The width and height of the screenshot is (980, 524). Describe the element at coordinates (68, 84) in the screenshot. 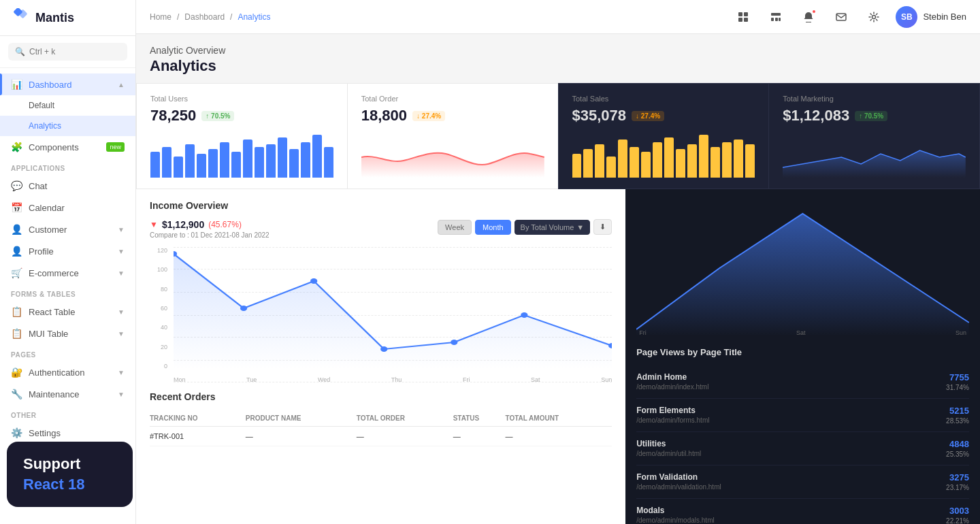

I see `sidebar-item-dashboard: 📊 Dashboard ▲` at that location.